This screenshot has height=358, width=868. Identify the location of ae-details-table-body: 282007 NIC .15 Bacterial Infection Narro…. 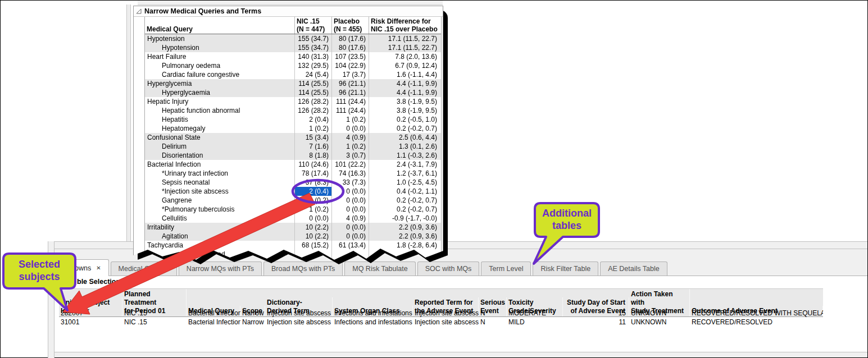
(441, 318).